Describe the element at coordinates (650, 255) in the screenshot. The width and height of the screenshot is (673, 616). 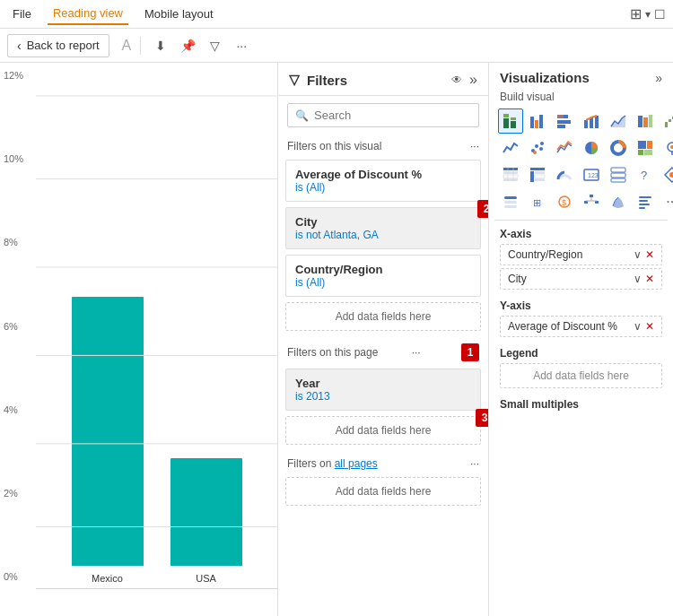
I see `remove-x-country-icon: ✕` at that location.